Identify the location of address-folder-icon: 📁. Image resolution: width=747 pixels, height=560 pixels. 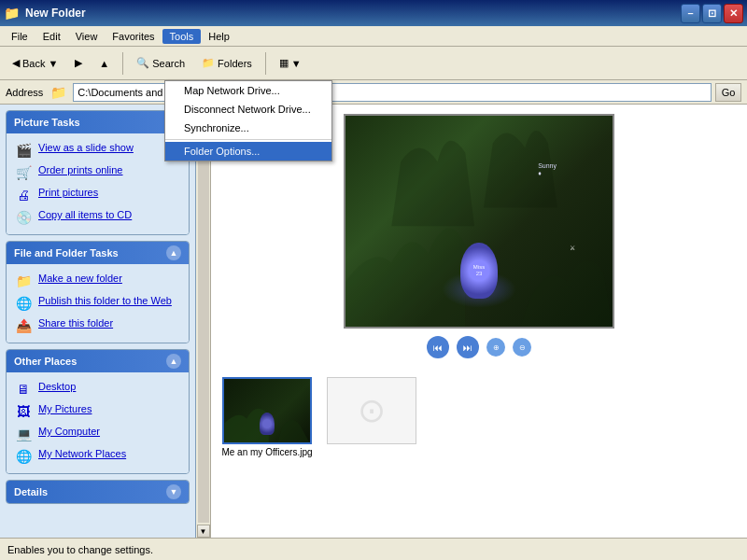
(58, 92).